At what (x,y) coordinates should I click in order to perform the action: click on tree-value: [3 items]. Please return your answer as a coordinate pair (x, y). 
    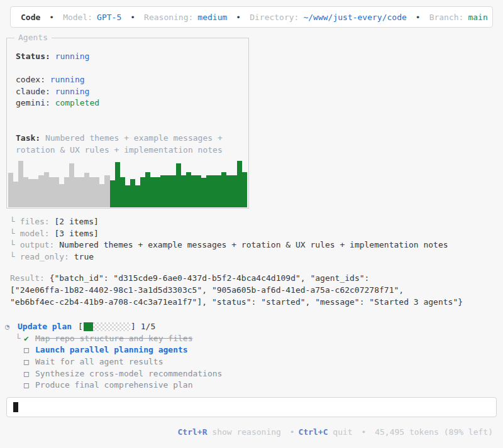
    Looking at the image, I should click on (76, 234).